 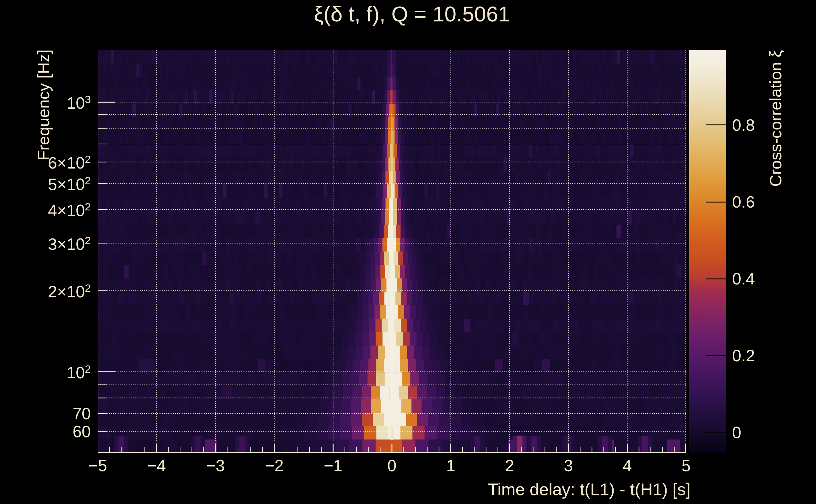 I want to click on x-tick-label: −1, so click(x=333, y=465).